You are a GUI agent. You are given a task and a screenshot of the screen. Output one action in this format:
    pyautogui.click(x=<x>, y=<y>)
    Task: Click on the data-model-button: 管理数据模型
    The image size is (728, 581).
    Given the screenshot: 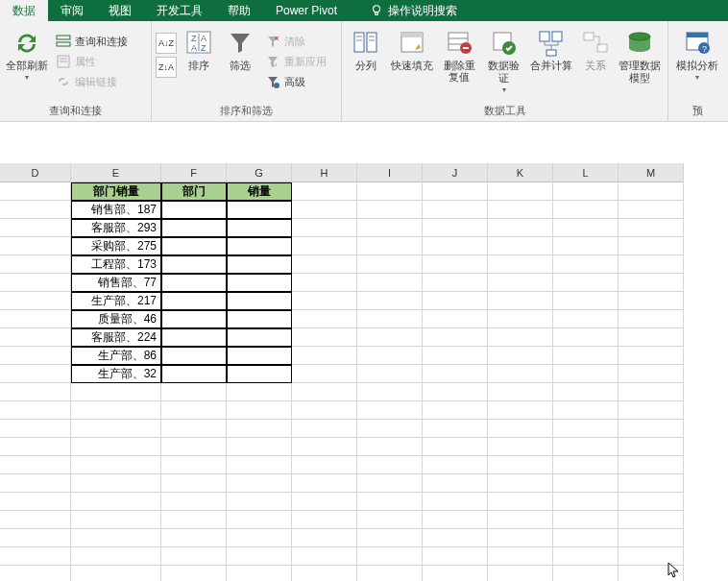 What is the action you would take?
    pyautogui.click(x=640, y=56)
    